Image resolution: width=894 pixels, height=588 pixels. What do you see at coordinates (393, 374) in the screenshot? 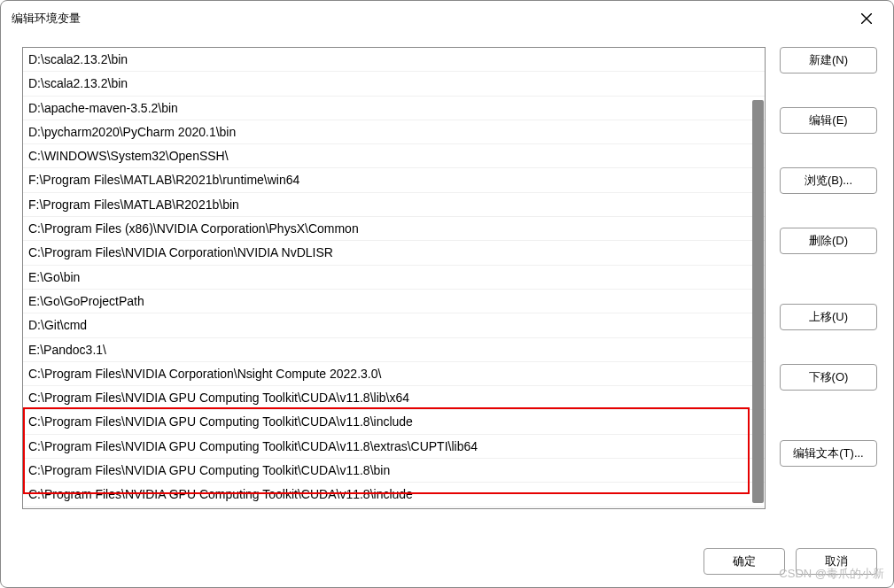
I see `list-item: C:\Program Files\NVIDIA Corporation\Nsig…` at bounding box center [393, 374].